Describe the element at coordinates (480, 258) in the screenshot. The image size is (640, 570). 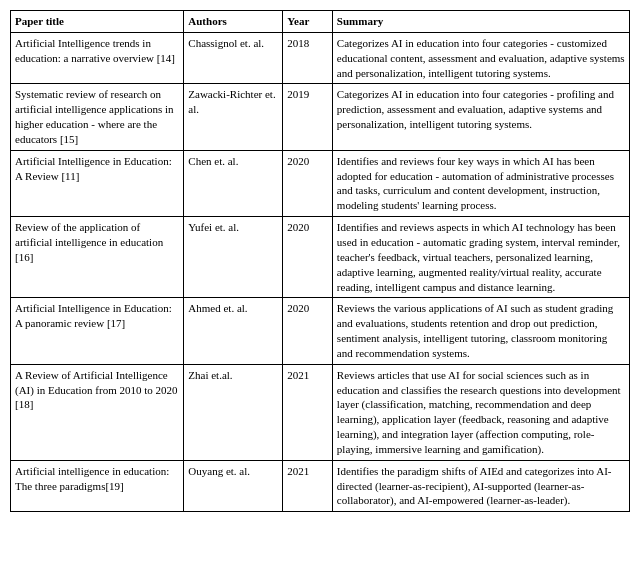
I see `cell-summary: Identifies and reviews aspects in which …` at that location.